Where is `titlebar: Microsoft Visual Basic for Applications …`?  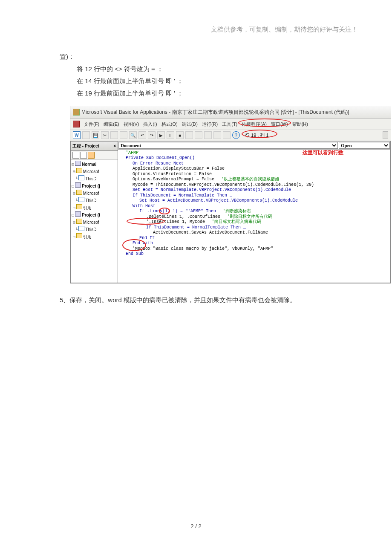
titlebar: Microsoft Visual Basic for Applications … is located at coordinates (231, 113).